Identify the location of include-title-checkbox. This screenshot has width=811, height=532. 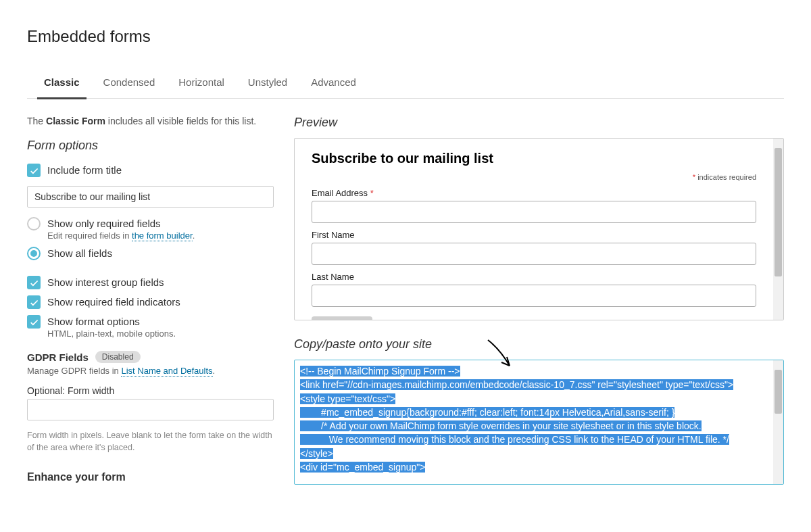
(34, 170).